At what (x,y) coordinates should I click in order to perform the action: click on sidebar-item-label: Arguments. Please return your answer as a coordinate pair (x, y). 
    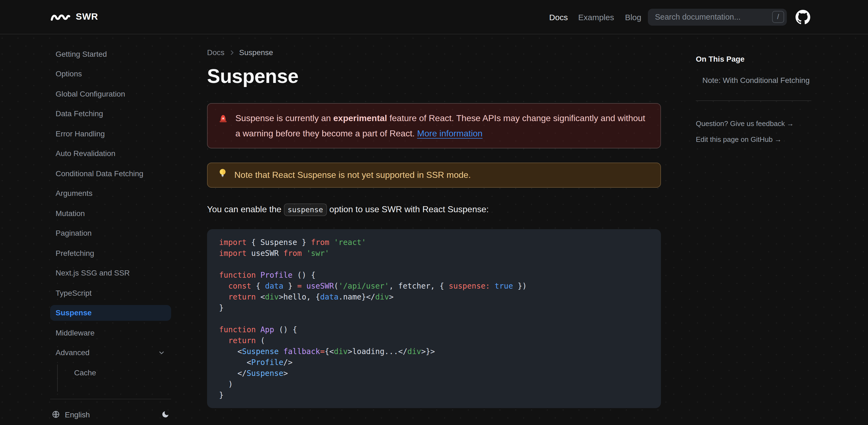
    Looking at the image, I should click on (74, 193).